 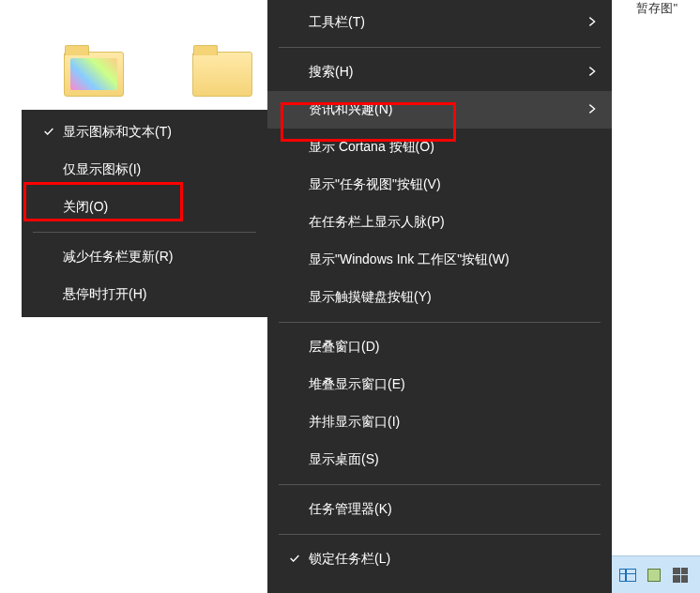 I want to click on menu-item-label: 显示"任务视图"按钮(V), so click(x=445, y=185).